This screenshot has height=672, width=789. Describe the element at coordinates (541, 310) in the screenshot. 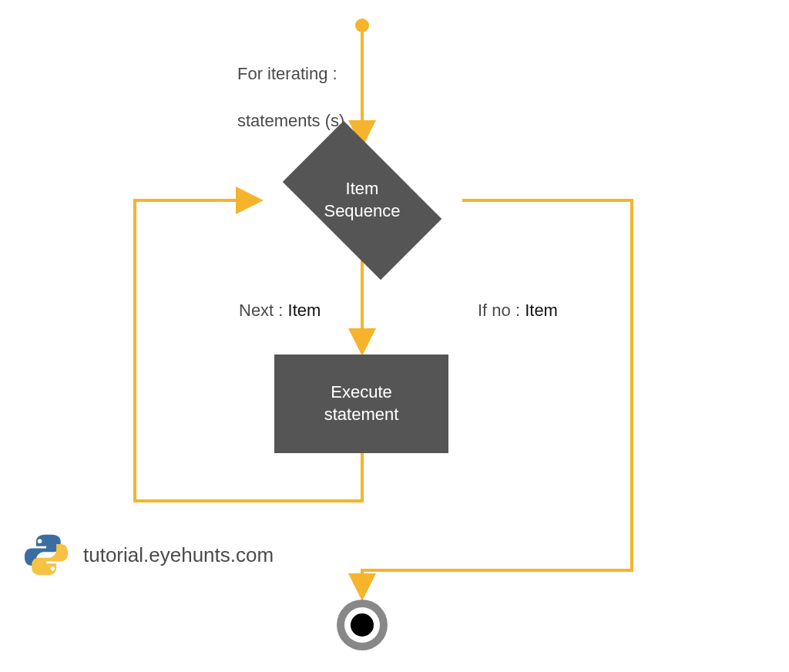

I see `edge-label-ifno-bold: Item` at that location.